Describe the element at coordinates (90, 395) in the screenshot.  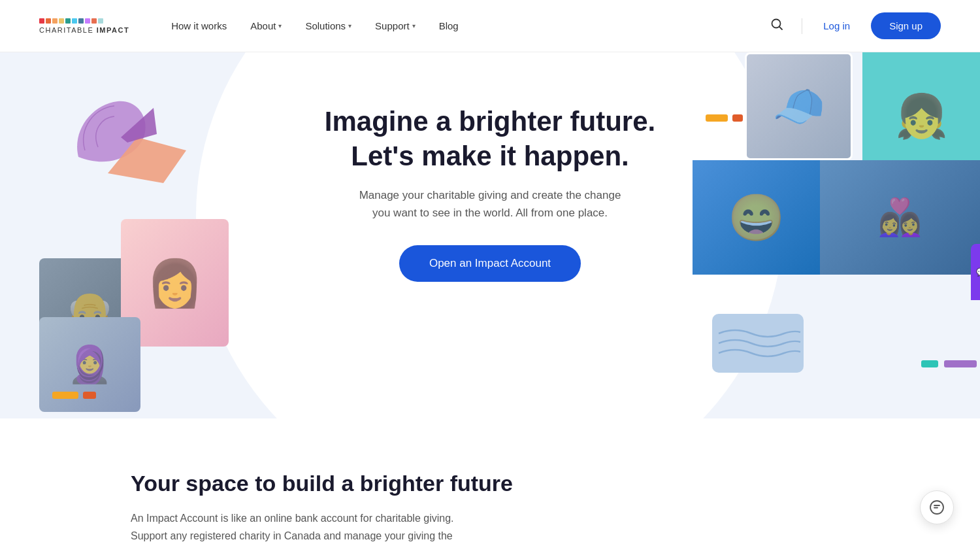
I see `orange-bar` at that location.